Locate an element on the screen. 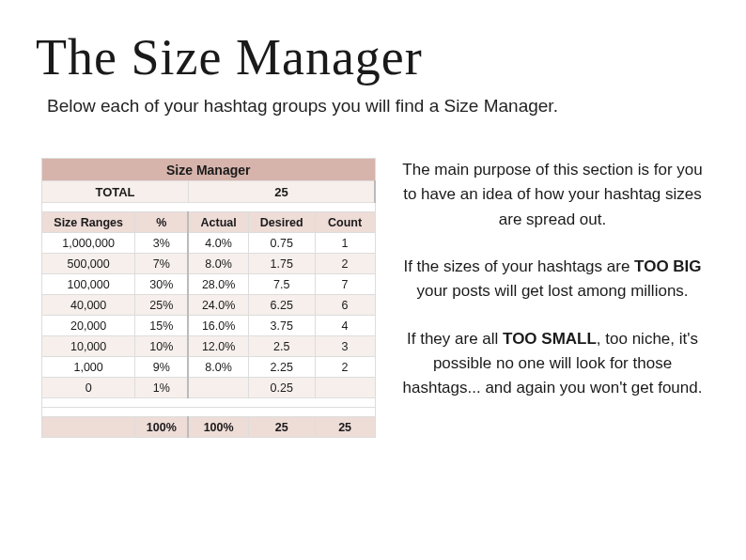  cell-actual is located at coordinates (218, 388).